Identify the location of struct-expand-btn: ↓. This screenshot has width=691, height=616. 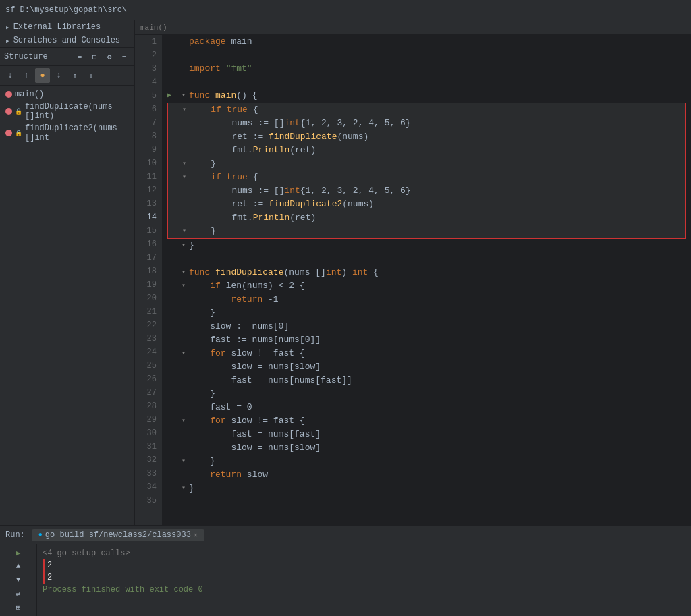
(10, 76).